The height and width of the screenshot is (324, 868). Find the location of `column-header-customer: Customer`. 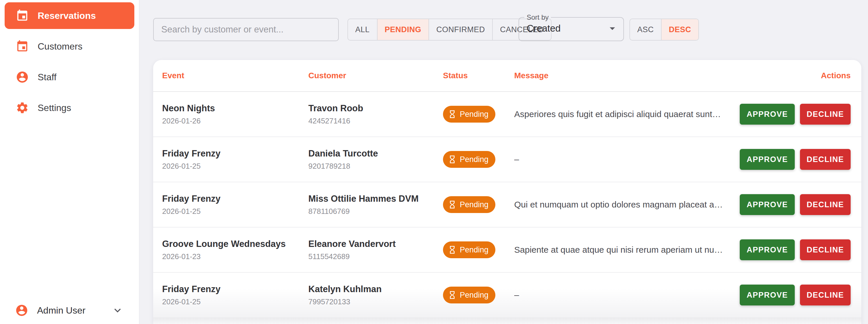

column-header-customer: Customer is located at coordinates (376, 76).